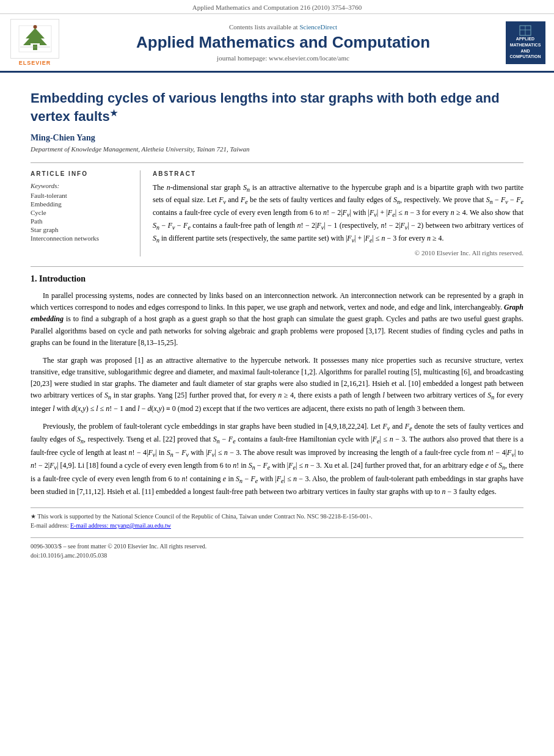 The height and width of the screenshot is (756, 554). What do you see at coordinates (277, 546) in the screenshot?
I see `footer-issn: 0096-3003/$ – see front matter © 2010 El…` at bounding box center [277, 546].